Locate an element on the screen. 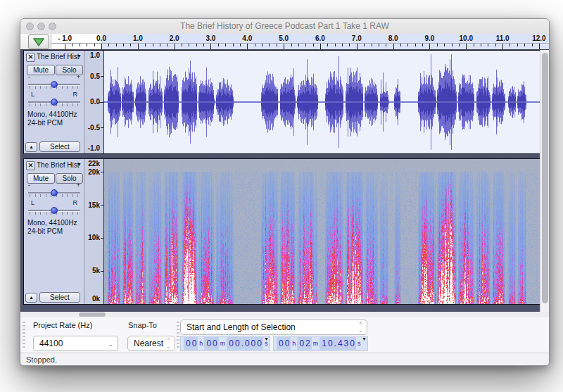  track2-collapse-button: ▲ is located at coordinates (31, 298).